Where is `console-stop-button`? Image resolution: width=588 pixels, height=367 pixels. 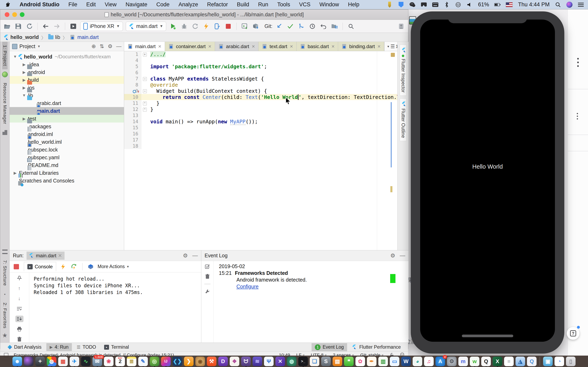 console-stop-button is located at coordinates (16, 267).